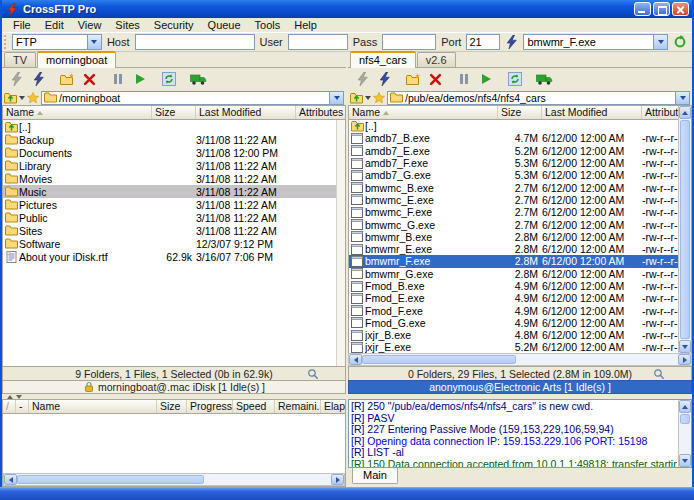 This screenshot has height=500, width=694. Describe the element at coordinates (538, 98) in the screenshot. I see `right-path-field: /pub/ea/demos/nfs4/nfs4_cars` at that location.